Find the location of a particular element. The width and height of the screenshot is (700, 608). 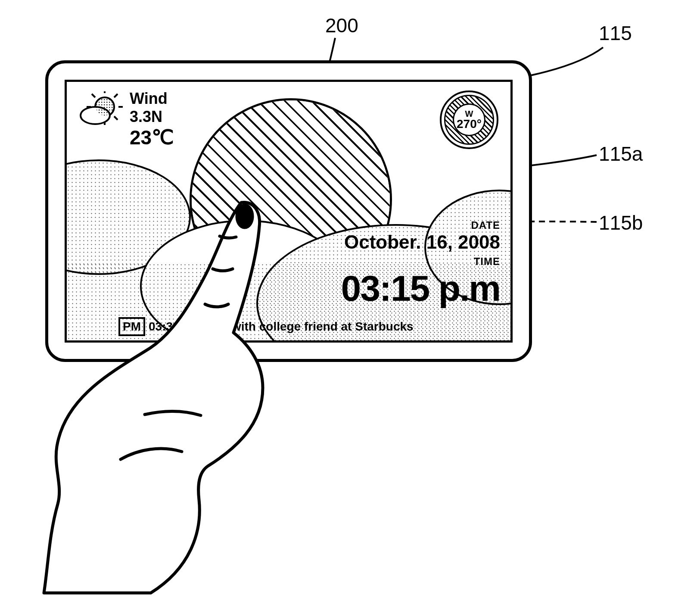

datetime-block: DATE October. 16, 2008 TIME 03:15 p.m is located at coordinates (420, 265).